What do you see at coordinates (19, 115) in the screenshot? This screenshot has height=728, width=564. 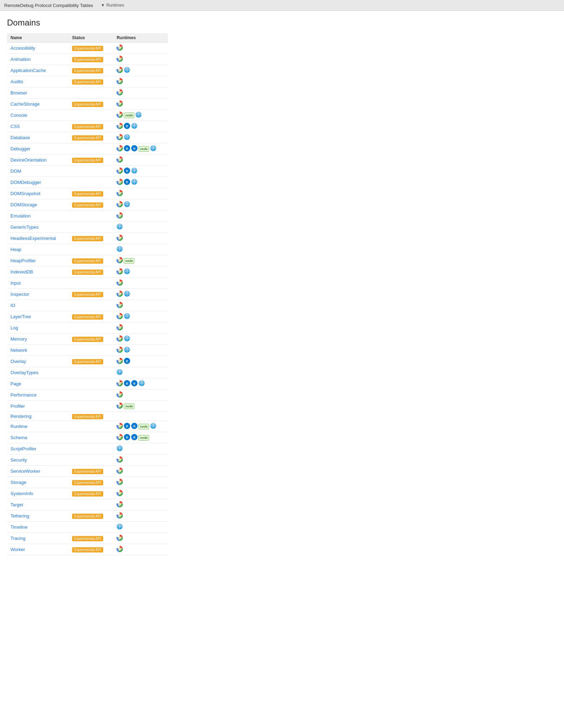 I see `domain-link: Console` at bounding box center [19, 115].